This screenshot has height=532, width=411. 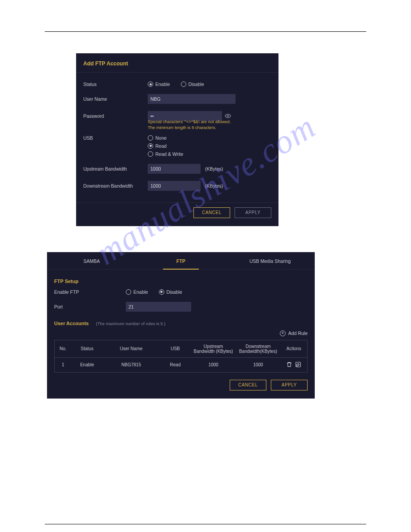 I want to click on tab-samba: SAMBA, so click(x=91, y=261).